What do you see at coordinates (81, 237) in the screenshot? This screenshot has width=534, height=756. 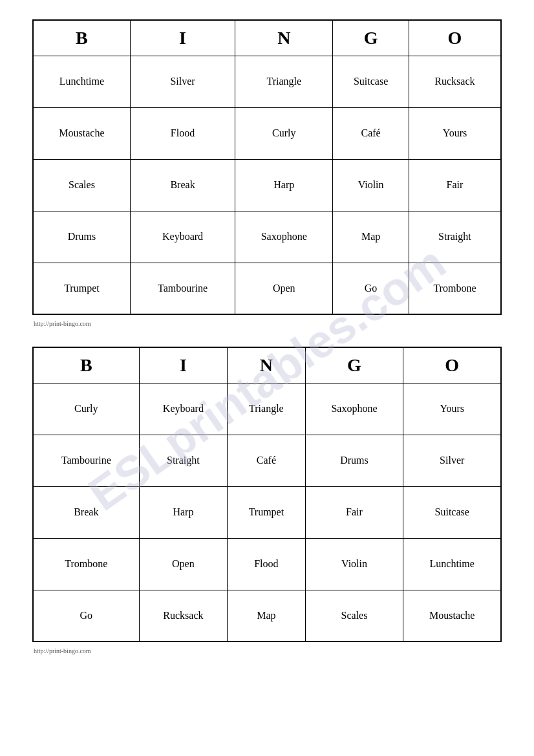 I see `cell-1-3-0: Drums` at bounding box center [81, 237].